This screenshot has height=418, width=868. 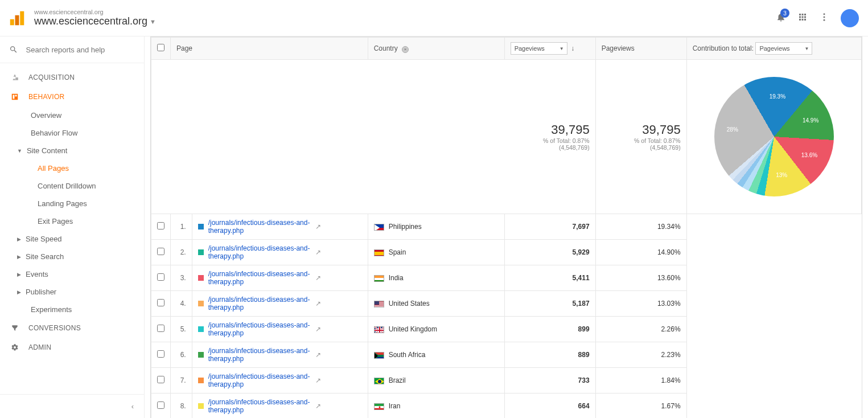 What do you see at coordinates (81, 239) in the screenshot?
I see `sidebar-item-site-speed: ▶Site Speed` at bounding box center [81, 239].